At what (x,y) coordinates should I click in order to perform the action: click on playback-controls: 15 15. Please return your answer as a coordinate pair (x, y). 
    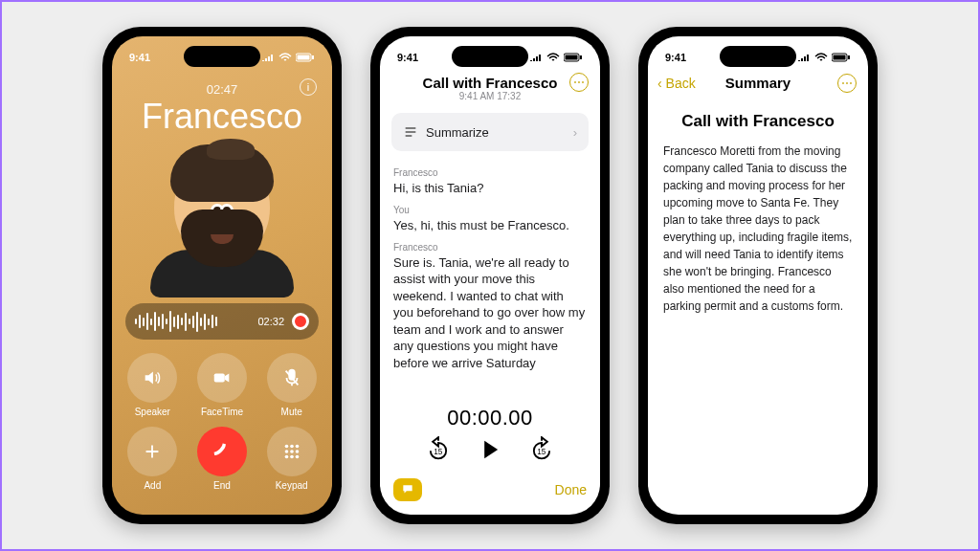
    Looking at the image, I should click on (490, 452).